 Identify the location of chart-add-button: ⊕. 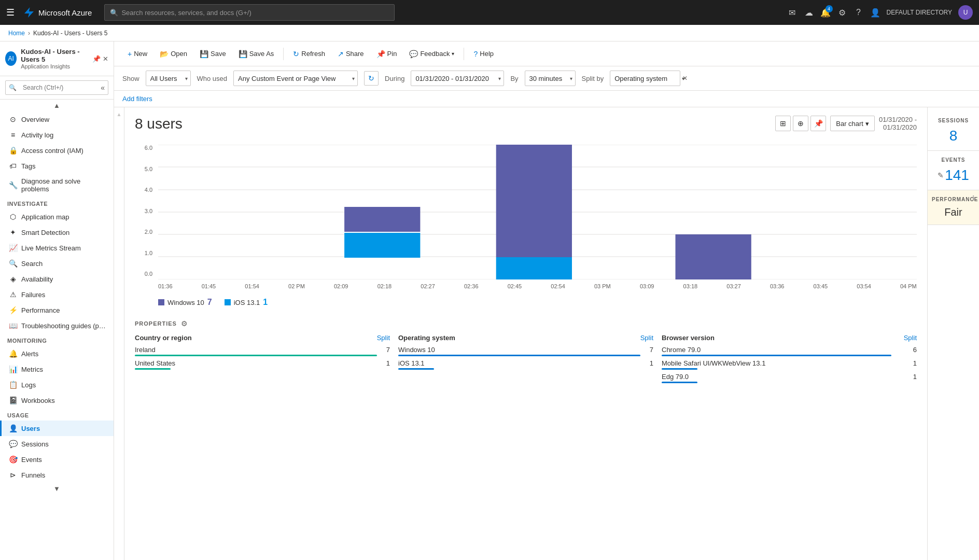
(801, 123).